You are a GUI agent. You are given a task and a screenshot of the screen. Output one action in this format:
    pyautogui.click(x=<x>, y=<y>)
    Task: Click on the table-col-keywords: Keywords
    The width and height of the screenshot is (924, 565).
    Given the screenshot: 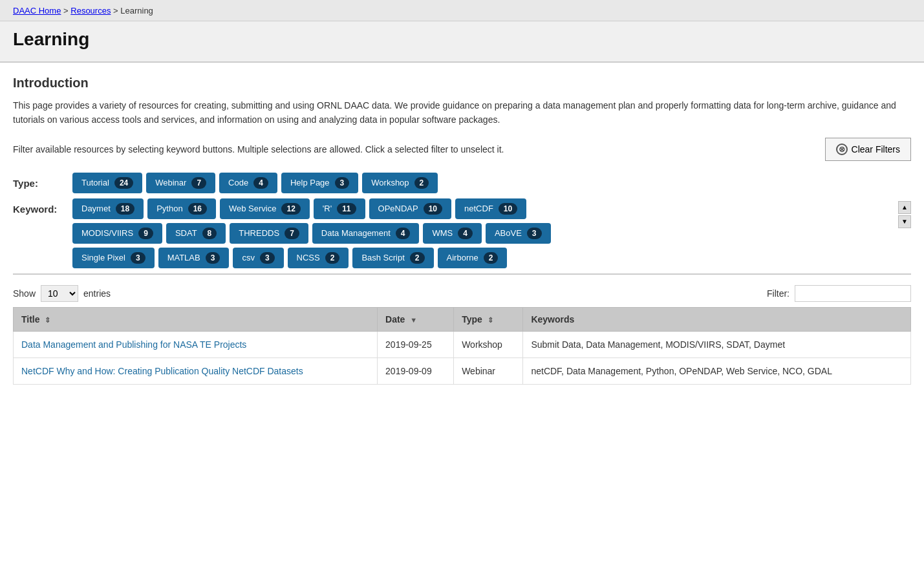 What is the action you would take?
    pyautogui.click(x=717, y=319)
    